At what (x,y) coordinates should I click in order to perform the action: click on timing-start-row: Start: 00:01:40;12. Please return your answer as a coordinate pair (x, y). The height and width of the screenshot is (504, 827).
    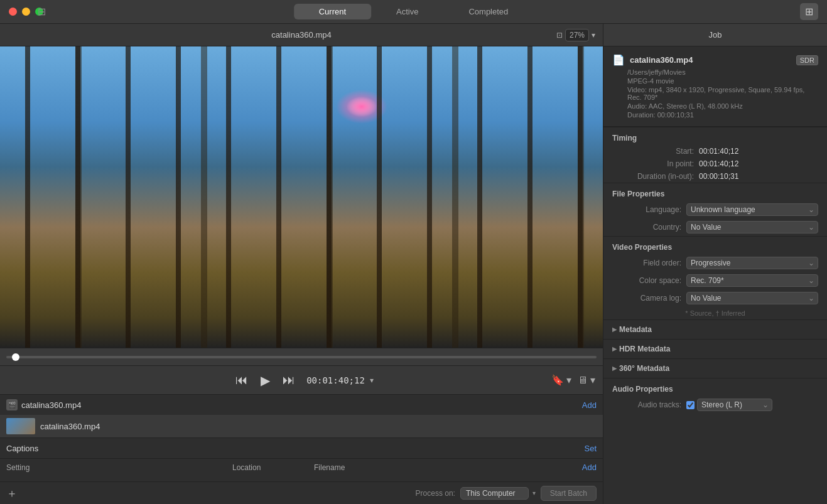
    Looking at the image, I should click on (715, 151).